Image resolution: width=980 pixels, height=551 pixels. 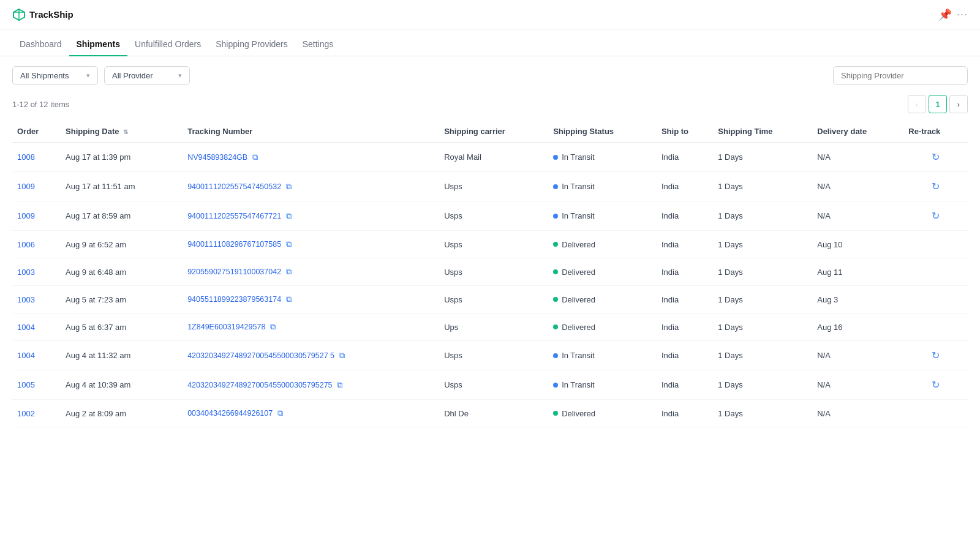 I want to click on tracking-number: 4203203492748927005455000305795275, so click(x=260, y=385).